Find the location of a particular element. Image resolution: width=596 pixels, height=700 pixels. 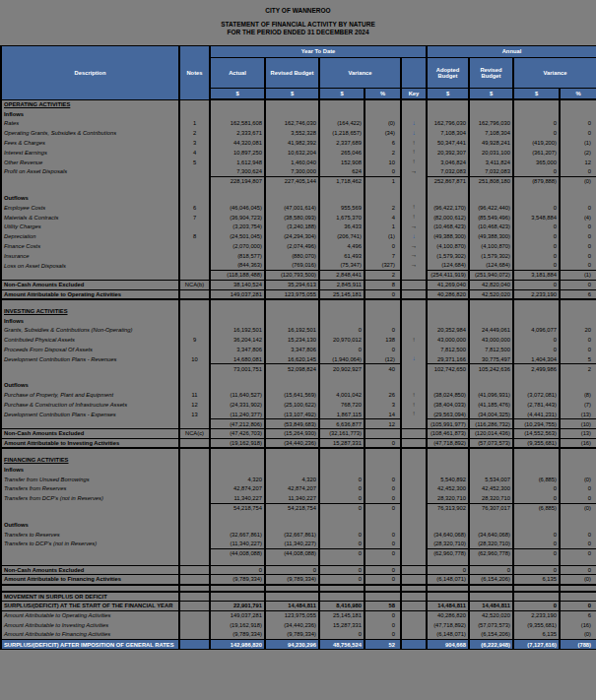

cell-ytd-variance-percent is located at coordinates (382, 589).